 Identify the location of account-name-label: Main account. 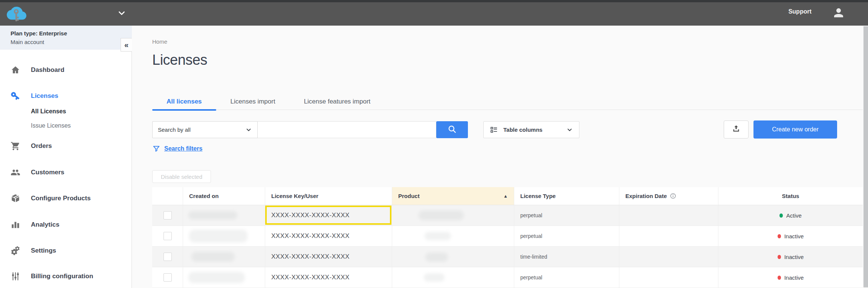
(71, 42).